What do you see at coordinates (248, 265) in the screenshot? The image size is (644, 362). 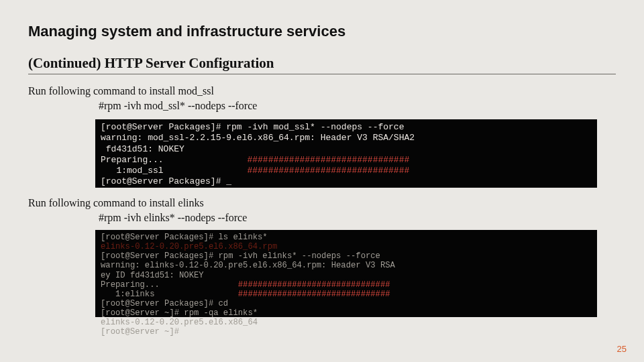 I see `term2-line: warning: elinks-0.12-0.20.pre5.el6.x86_6…` at bounding box center [248, 265].